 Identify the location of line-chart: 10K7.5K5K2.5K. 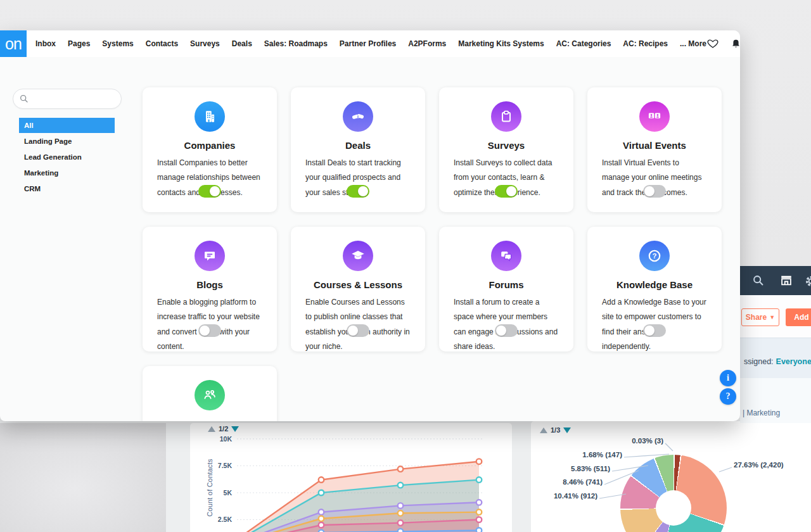
(351, 478).